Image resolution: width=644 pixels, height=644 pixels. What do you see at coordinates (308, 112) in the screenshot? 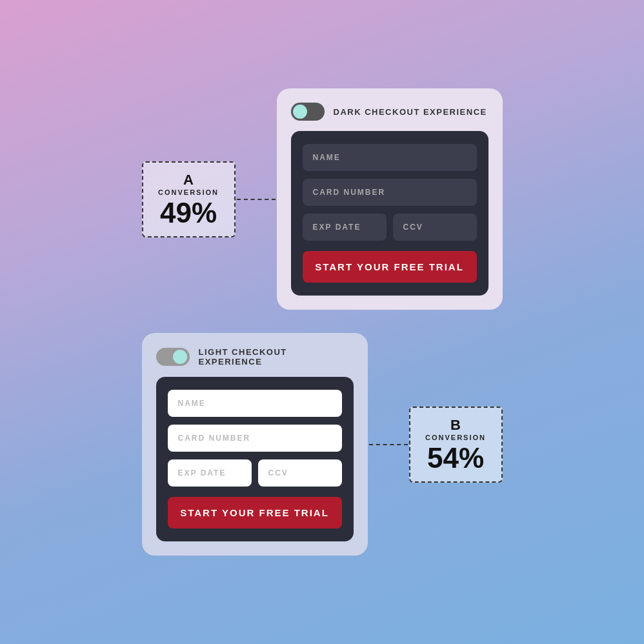
I see `toggle-a` at bounding box center [308, 112].